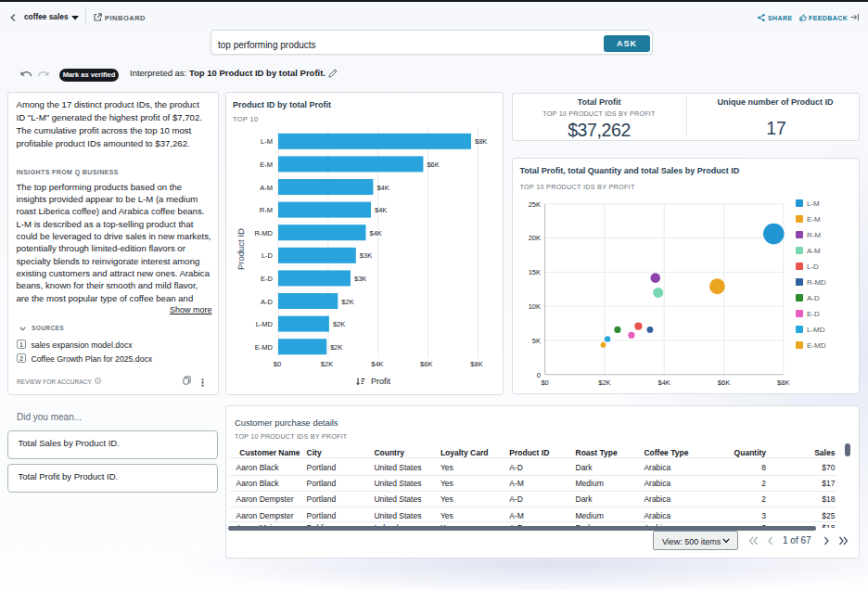  What do you see at coordinates (536, 341) in the screenshot?
I see `svg-text: 5K` at bounding box center [536, 341].